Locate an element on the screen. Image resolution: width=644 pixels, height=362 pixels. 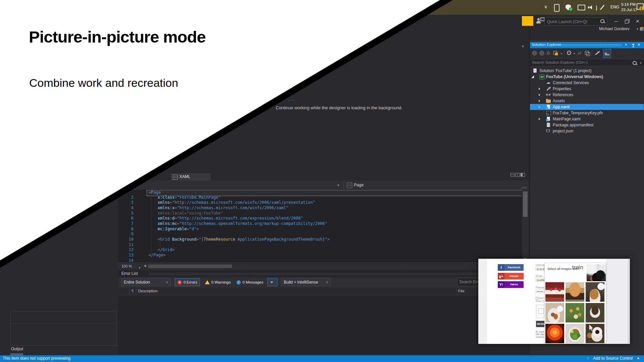
close-panel-icon: ✕ is located at coordinates (639, 45).